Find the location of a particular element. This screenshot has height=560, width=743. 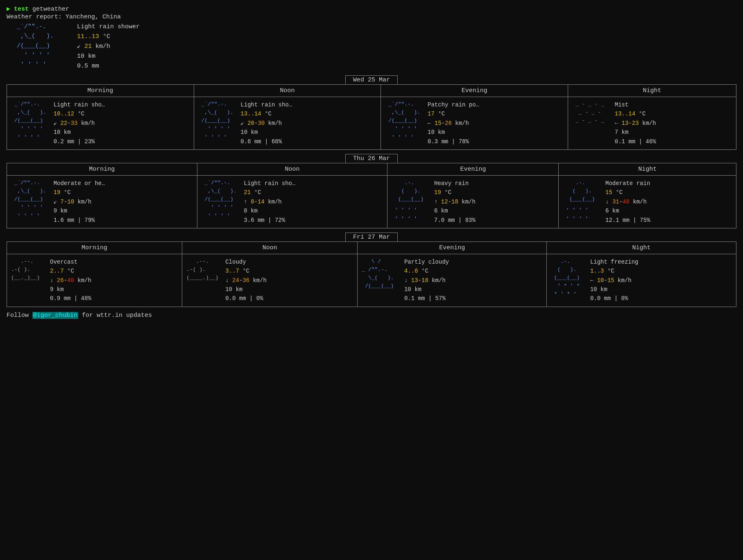

cell-inner-evening-thu: .-. ( ). (___(__) ‚ ‚ ‚ ‚ ‚ ‚ ‚ ‚ Heavy … is located at coordinates (473, 202).